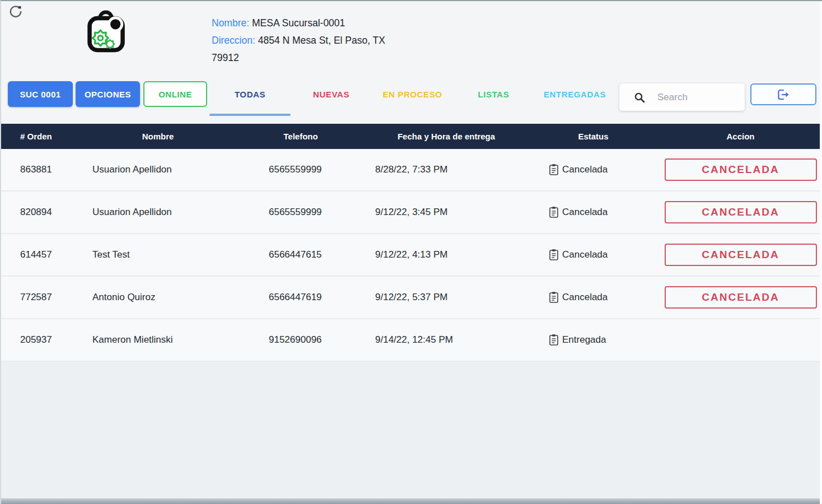 Image resolution: width=822 pixels, height=504 pixels. What do you see at coordinates (40, 94) in the screenshot?
I see `suc-0001-button: SUC 0001` at bounding box center [40, 94].